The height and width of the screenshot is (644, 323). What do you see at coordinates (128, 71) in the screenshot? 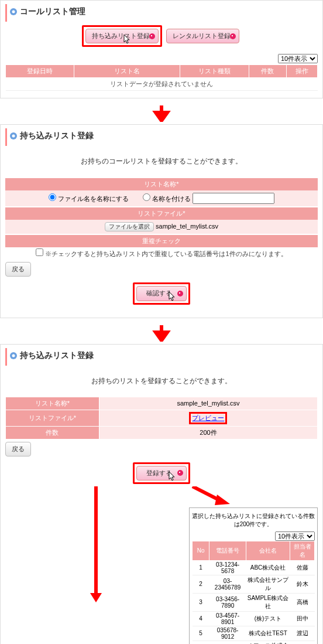
I see `col-name: リスト名` at bounding box center [128, 71].